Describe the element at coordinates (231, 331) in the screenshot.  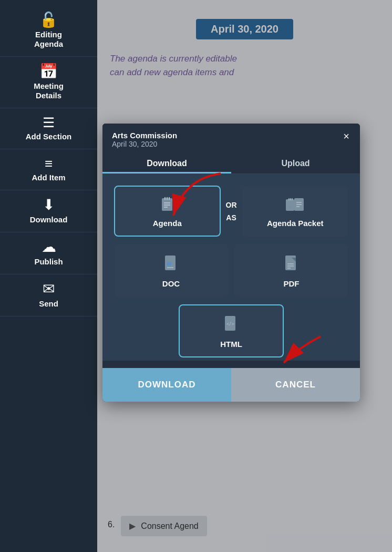
I see `format-row3: </> HTML` at that location.